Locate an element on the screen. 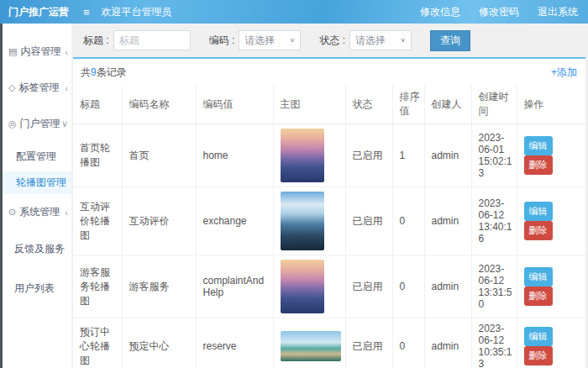 Image resolution: width=588 pixels, height=368 pixels. sidebar-item-content-management: ▤ 内容管理 ‹ is located at coordinates (37, 52).